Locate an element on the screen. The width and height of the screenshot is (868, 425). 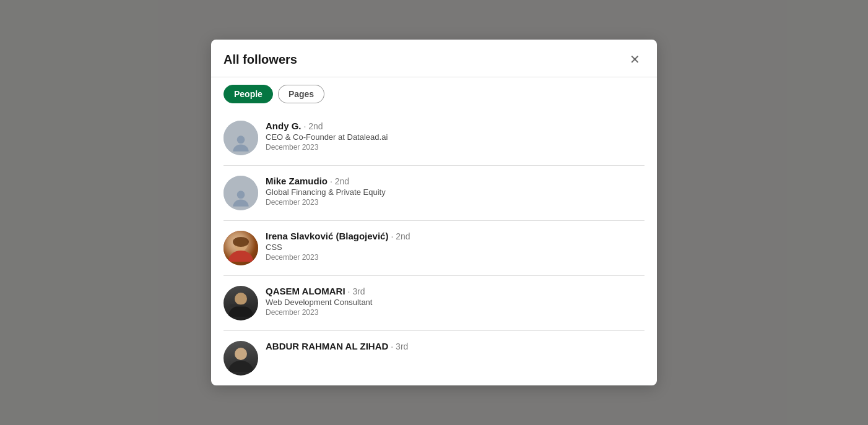
close-button: ✕ is located at coordinates (635, 59).